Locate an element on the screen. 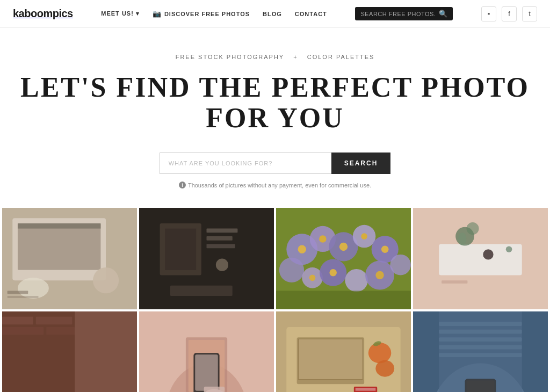 The image size is (550, 392). nav-discover: 📷 DISCOVER FREE PHOTOS is located at coordinates (201, 14).